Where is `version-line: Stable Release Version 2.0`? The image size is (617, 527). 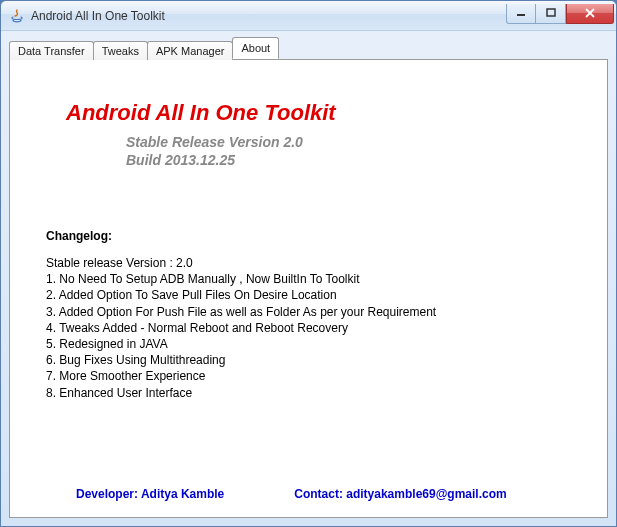 version-line: Stable Release Version 2.0 is located at coordinates (348, 143).